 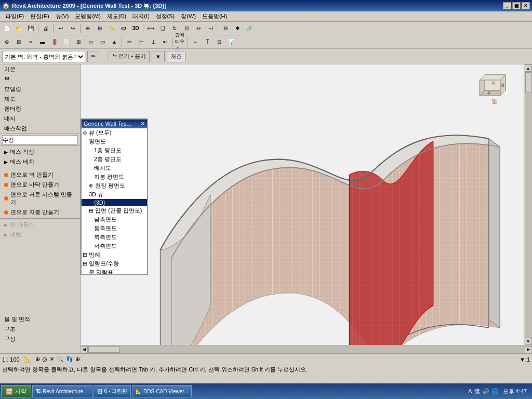 I want to click on minimize-button: _, so click(x=507, y=6).